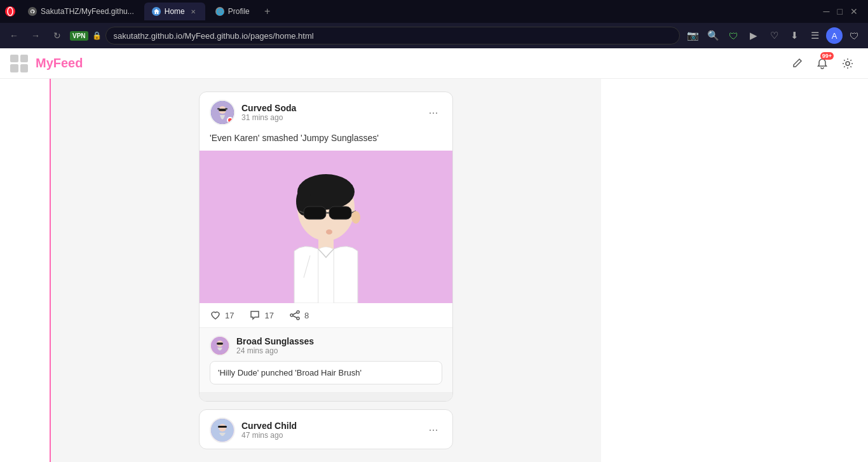  What do you see at coordinates (222, 430) in the screenshot?
I see `curved-child-avatar-image` at bounding box center [222, 430].